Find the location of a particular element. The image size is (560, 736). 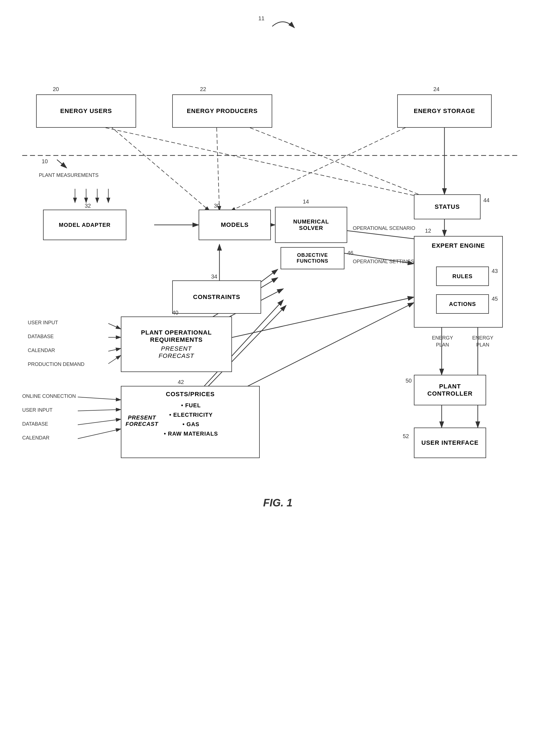

energy-plan-left-label: ENERGYPLAN is located at coordinates (443, 342).